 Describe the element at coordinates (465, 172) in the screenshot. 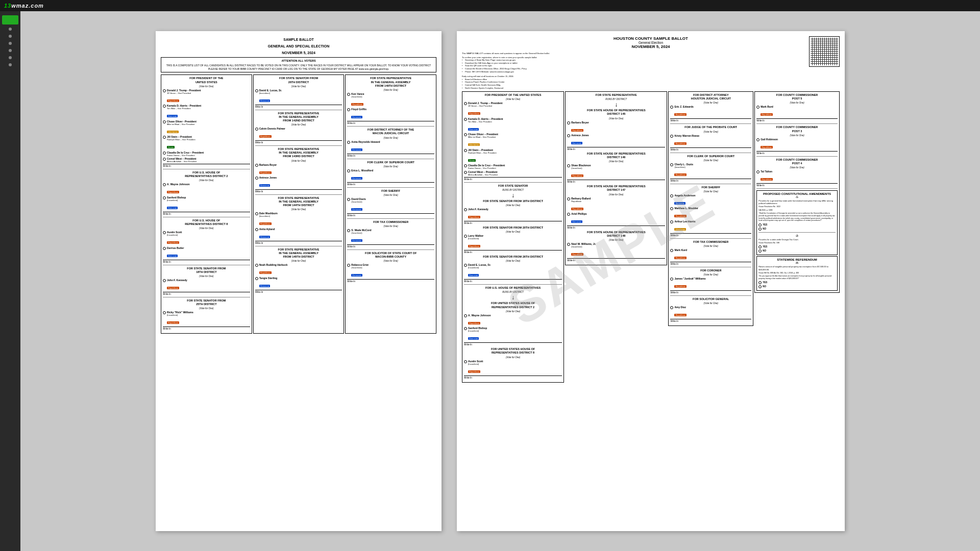

I see `r-radio-west` at that location.